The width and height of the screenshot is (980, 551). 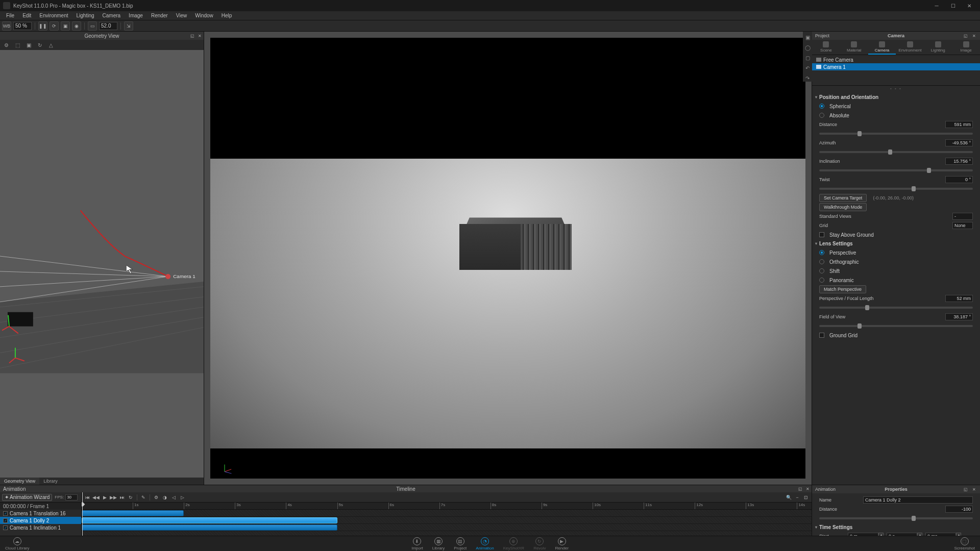 What do you see at coordinates (896, 60) in the screenshot?
I see `camera-item-free: Free Camera` at bounding box center [896, 60].